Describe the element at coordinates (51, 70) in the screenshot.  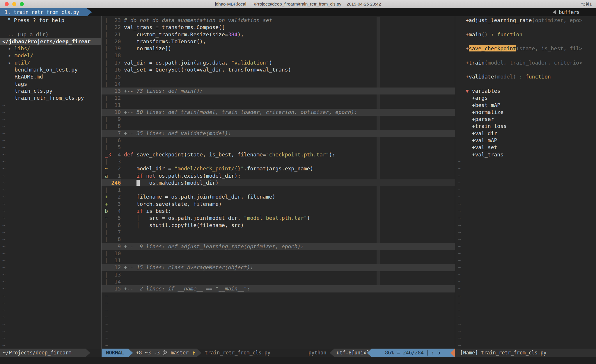
I see `nerdtree-file-benchmark: benchmark_on_test.py` at that location.